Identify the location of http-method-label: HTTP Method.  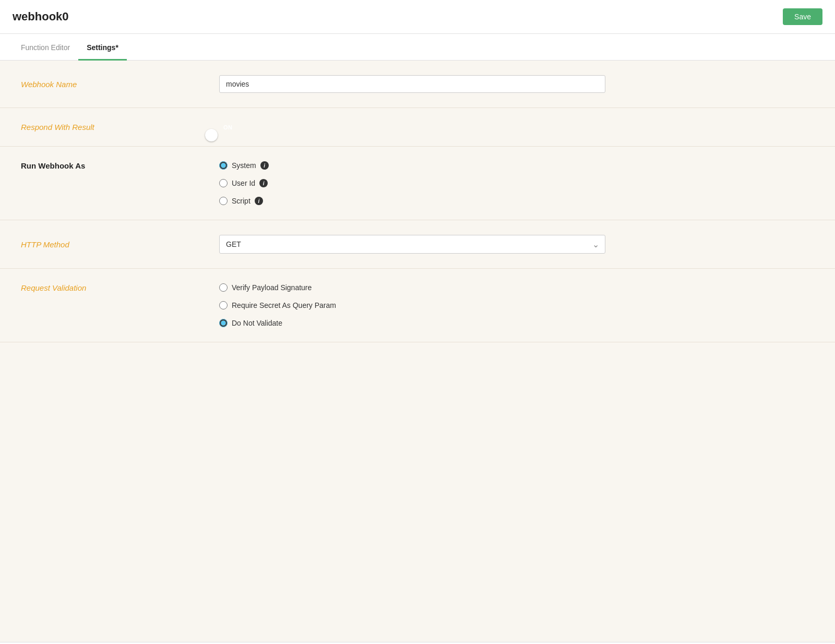
(120, 244).